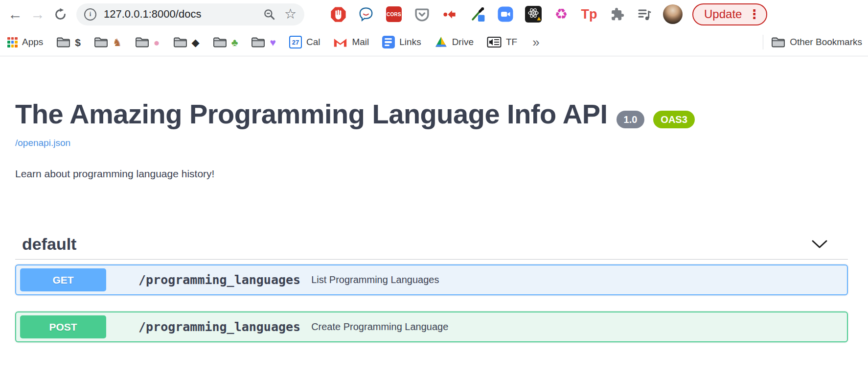 This screenshot has width=868, height=382. What do you see at coordinates (589, 15) in the screenshot?
I see `tp-extension-label: Tp` at bounding box center [589, 15].